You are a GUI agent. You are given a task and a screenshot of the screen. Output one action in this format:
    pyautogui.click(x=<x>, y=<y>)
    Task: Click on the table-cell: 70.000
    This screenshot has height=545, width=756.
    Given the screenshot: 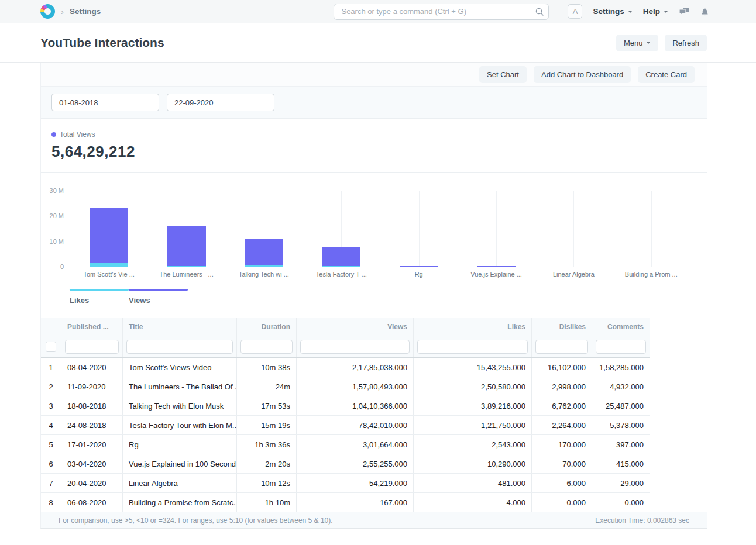 What is the action you would take?
    pyautogui.click(x=562, y=464)
    